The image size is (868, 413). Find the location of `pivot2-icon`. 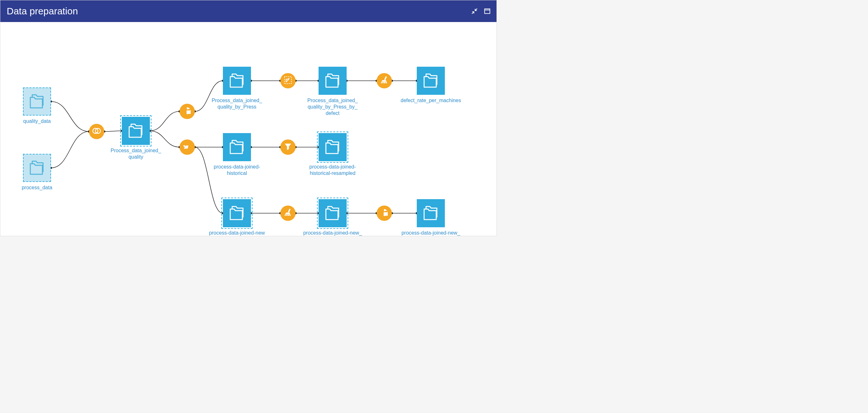

pivot2-icon is located at coordinates (288, 81).